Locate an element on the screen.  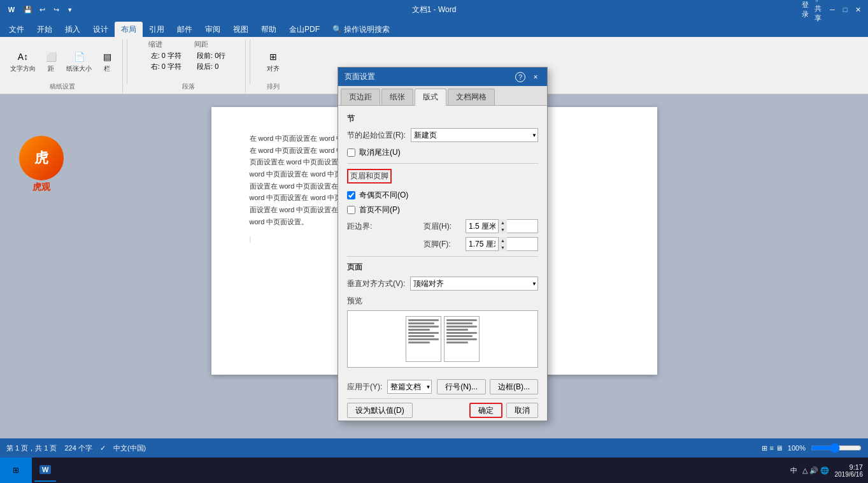
tab-layout: 版式 is located at coordinates (430, 97).